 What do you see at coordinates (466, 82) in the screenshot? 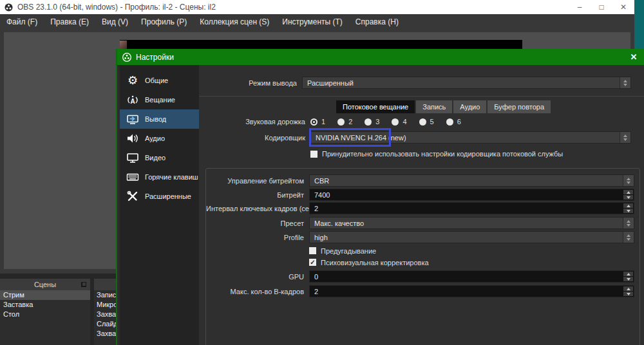
I see `output-mode-select: Расширенный` at bounding box center [466, 82].